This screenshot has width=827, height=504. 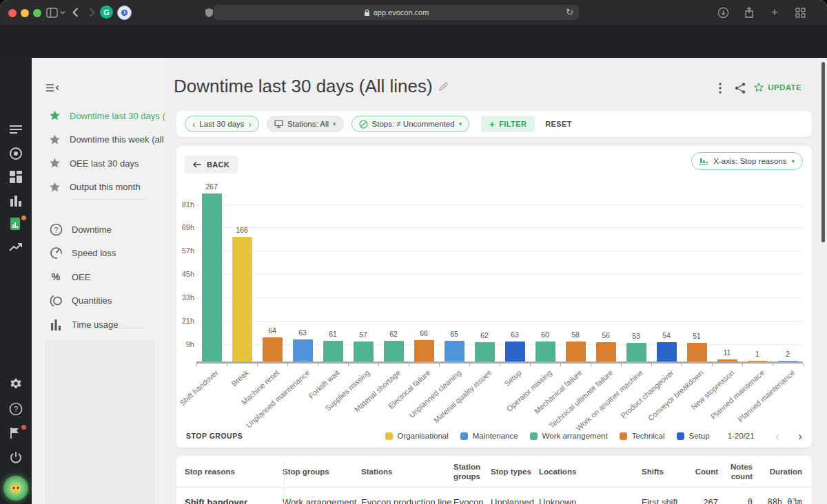 What do you see at coordinates (16, 200) in the screenshot?
I see `bar-chart-icon` at bounding box center [16, 200].